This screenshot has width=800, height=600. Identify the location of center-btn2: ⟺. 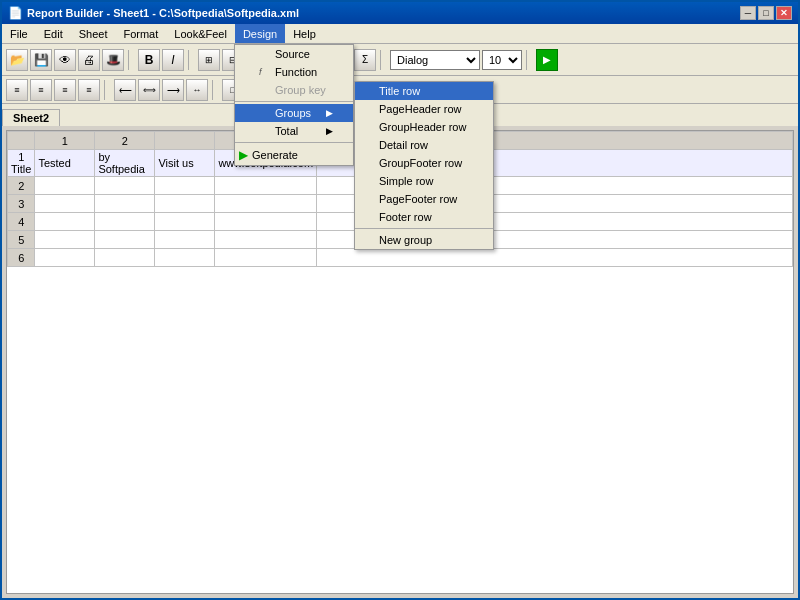
(149, 90).